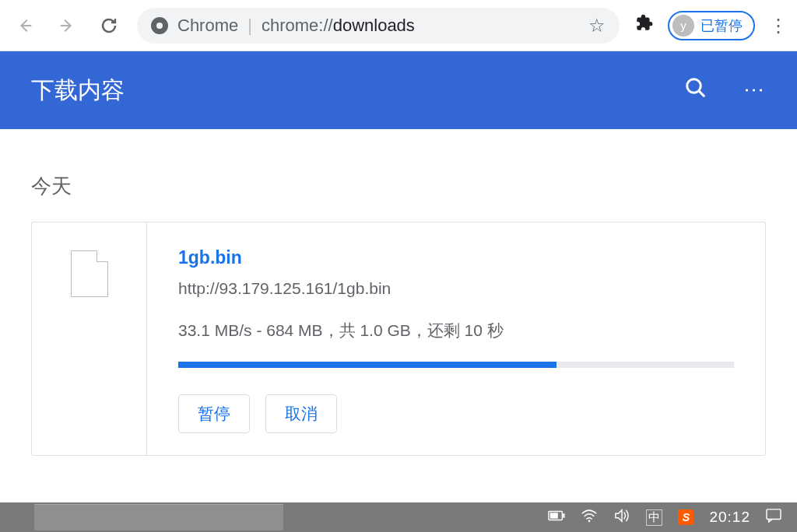  Describe the element at coordinates (398, 187) in the screenshot. I see `section-today-label: 今天` at that location.